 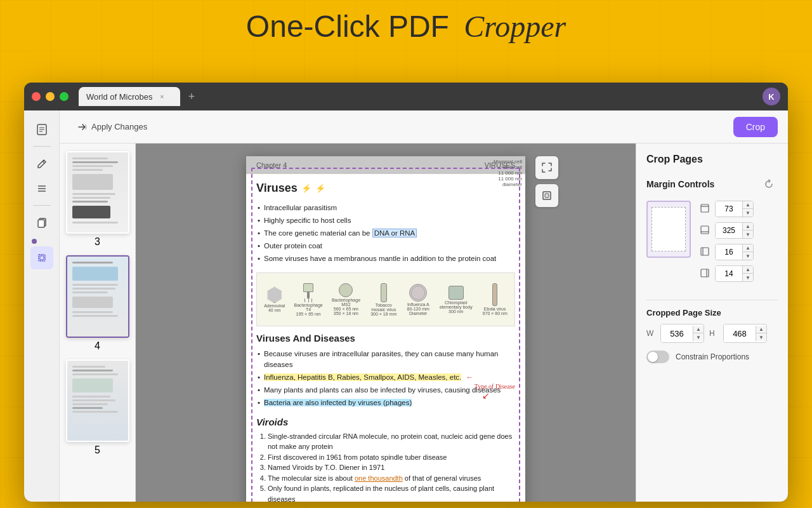 I want to click on width-input, so click(x=677, y=333).